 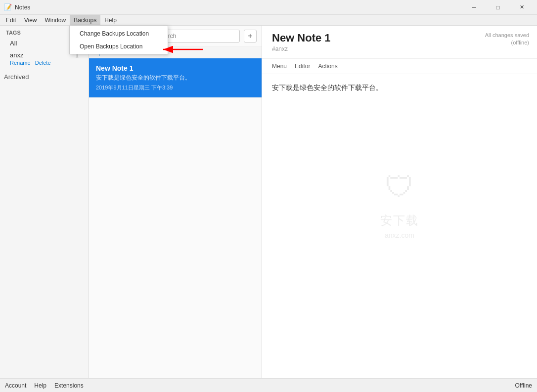 I want to click on bottom-bar: Account Help Extensions Offline, so click(x=268, y=385).